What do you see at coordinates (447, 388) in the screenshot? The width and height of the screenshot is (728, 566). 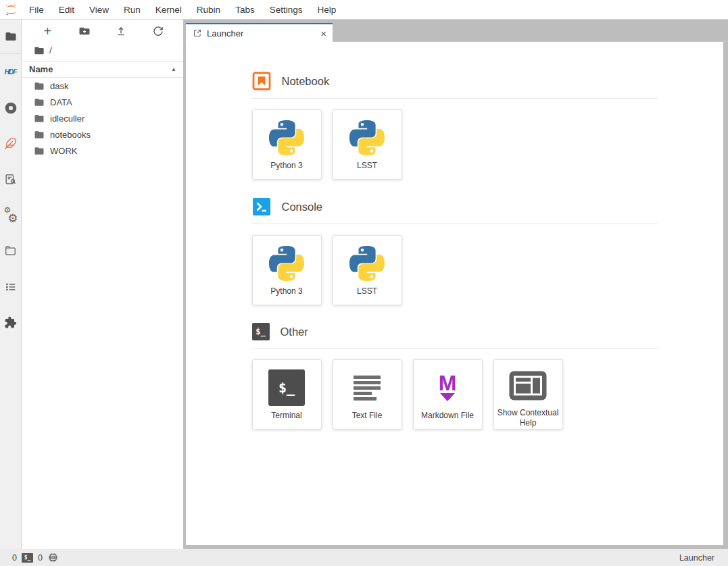 I see `markdown-icon: M` at bounding box center [447, 388].